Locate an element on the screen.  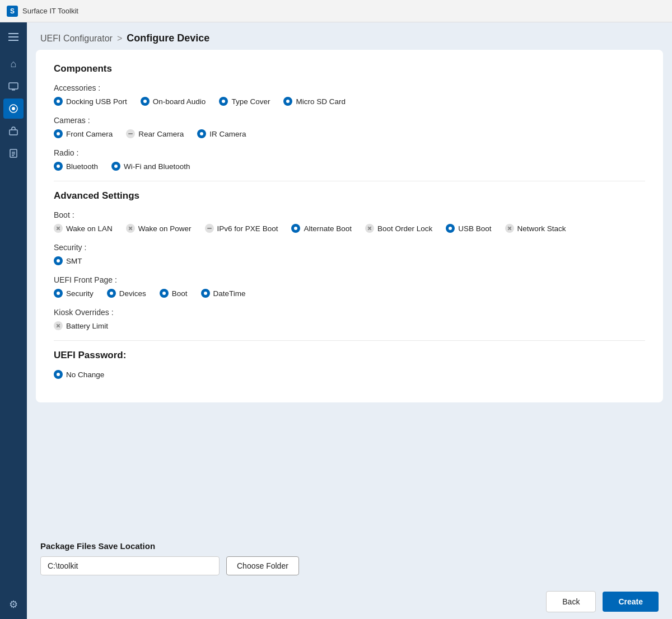
radio-label-wake-on-power: Wake on Power is located at coordinates (165, 228).